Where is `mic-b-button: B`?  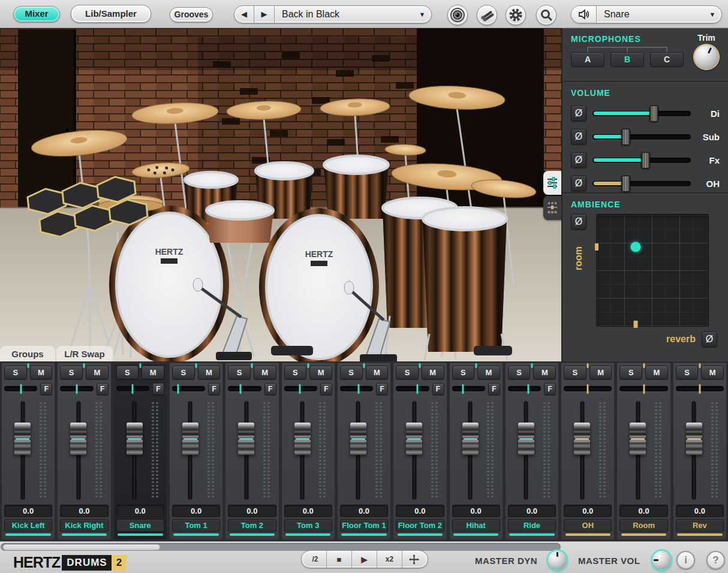 mic-b-button: B is located at coordinates (627, 60).